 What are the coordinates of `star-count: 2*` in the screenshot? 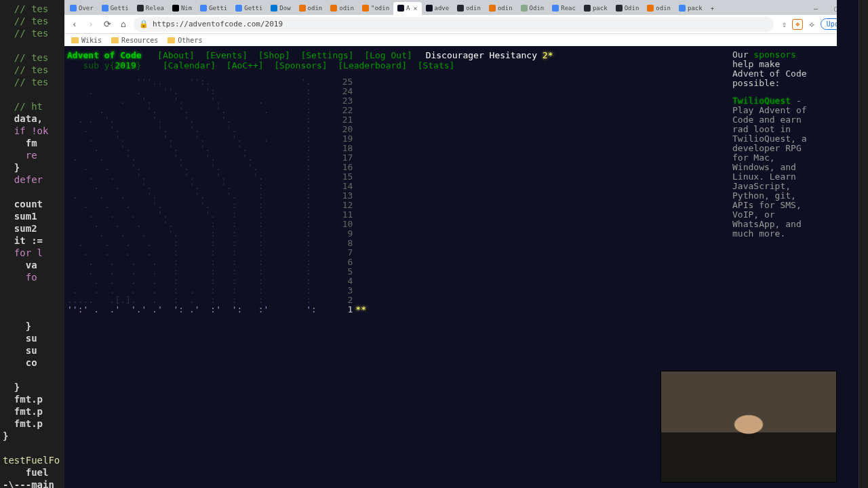 It's located at (548, 56).